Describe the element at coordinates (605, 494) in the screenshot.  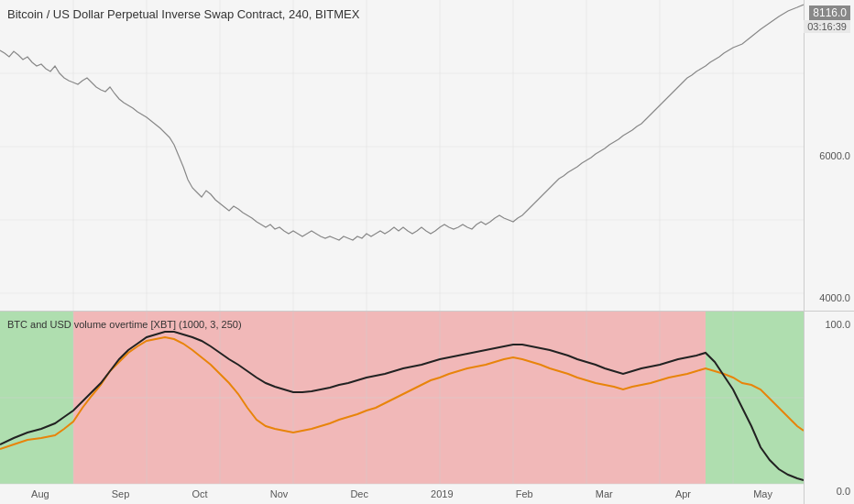
I see `x-label-mar: Mar` at that location.